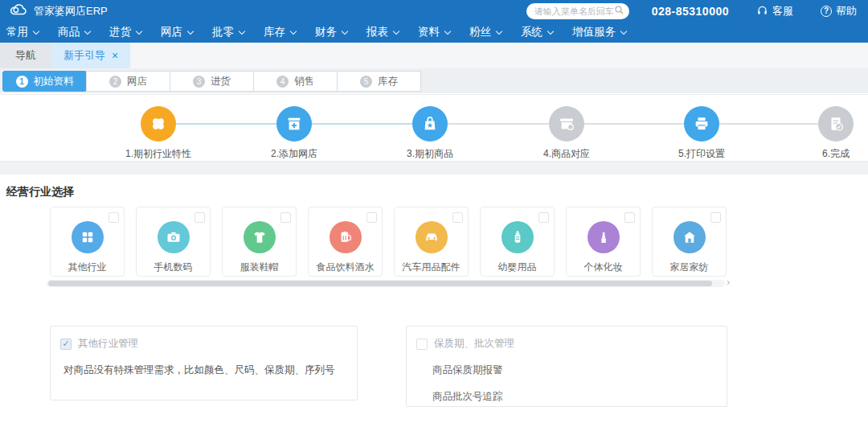 The height and width of the screenshot is (427, 868). I want to click on category-card-food-drinks: 食品饮料酒水, so click(346, 241).